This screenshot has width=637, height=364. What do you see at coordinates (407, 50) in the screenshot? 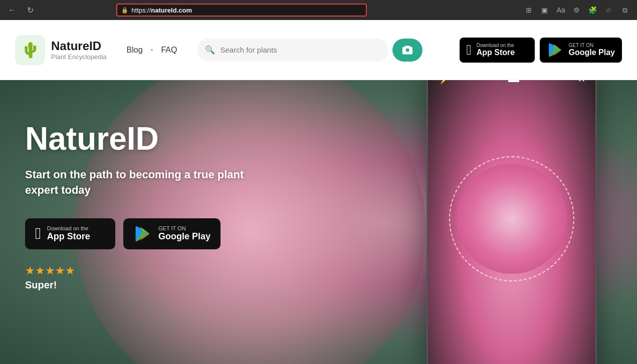
I see `camera-icon` at bounding box center [407, 50].